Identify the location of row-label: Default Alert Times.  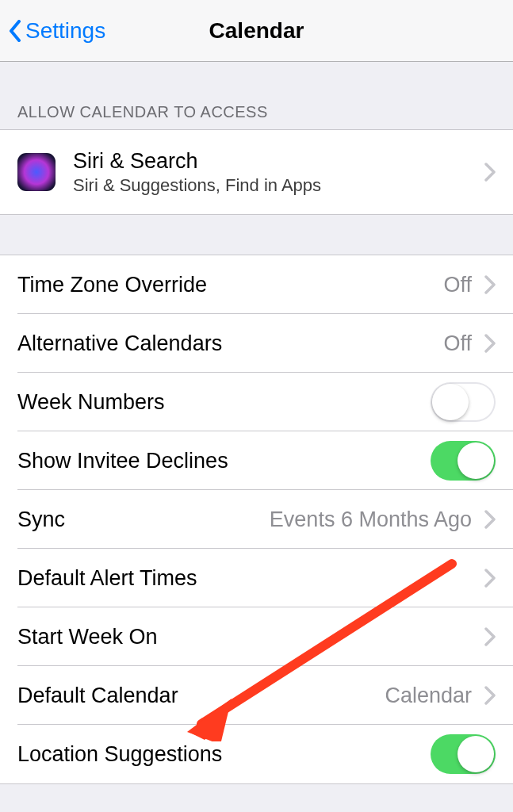
(244, 579).